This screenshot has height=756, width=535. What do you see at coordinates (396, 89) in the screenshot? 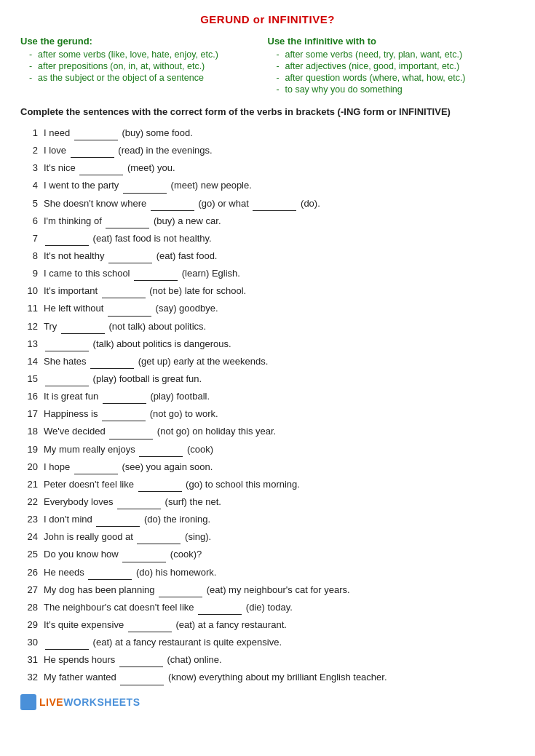
I see `infinitive-item: to say why you do something` at bounding box center [396, 89].